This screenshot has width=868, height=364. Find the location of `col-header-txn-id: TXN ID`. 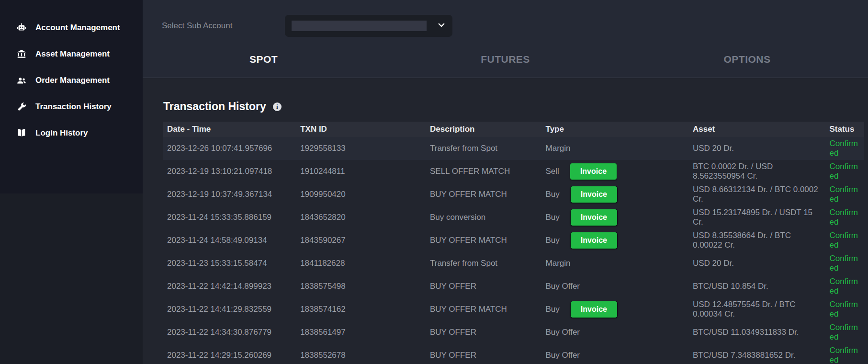

col-header-txn-id: TXN ID is located at coordinates (361, 129).